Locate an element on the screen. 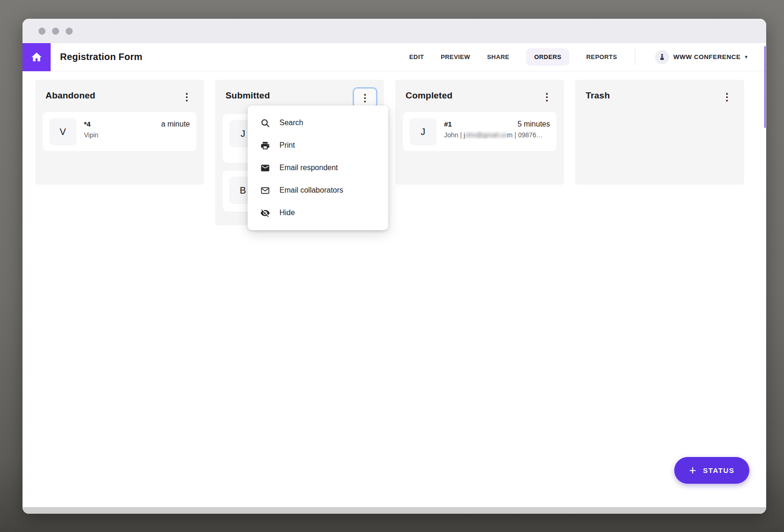  order-card: J #1 5 minutes John | john@gmail.com | 0… is located at coordinates (480, 132).